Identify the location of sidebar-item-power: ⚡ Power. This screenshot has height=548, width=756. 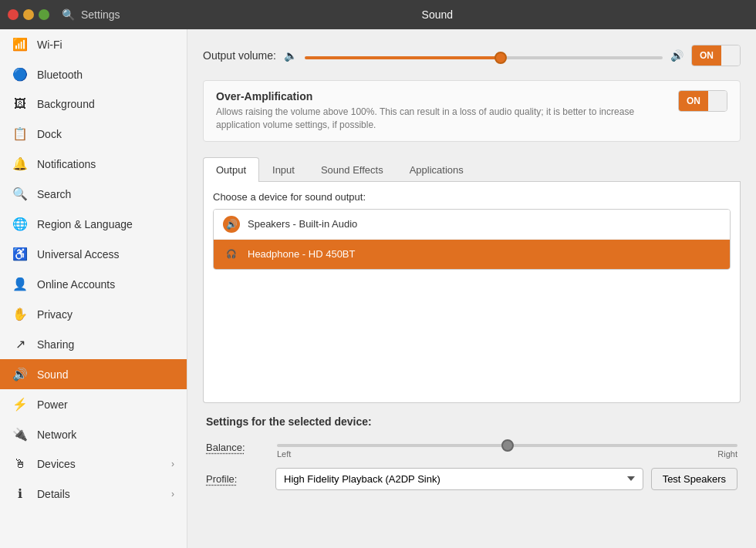
(93, 404).